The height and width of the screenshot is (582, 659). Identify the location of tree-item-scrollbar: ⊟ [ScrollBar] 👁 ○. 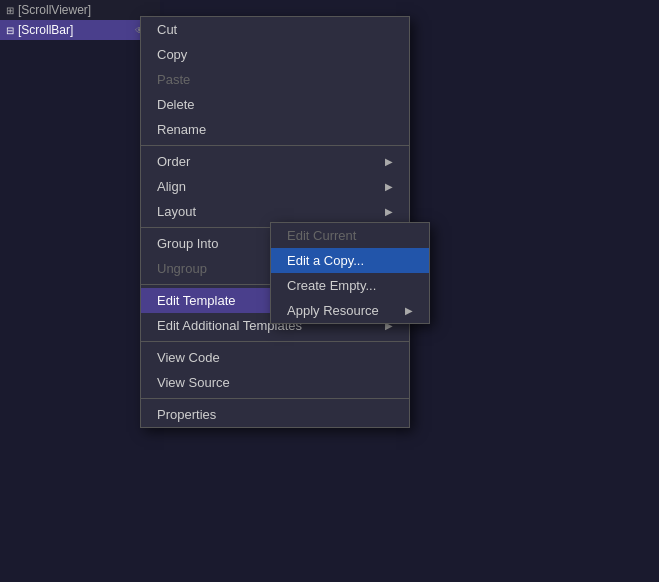
(80, 30).